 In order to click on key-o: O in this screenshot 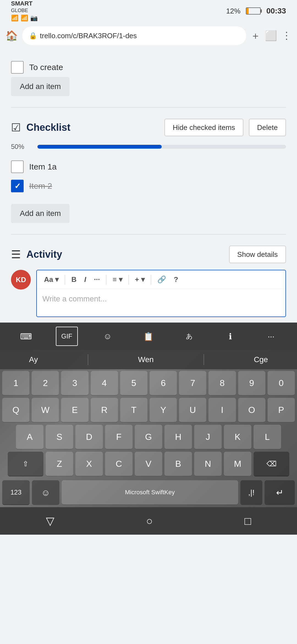, I will do `click(252, 410)`.